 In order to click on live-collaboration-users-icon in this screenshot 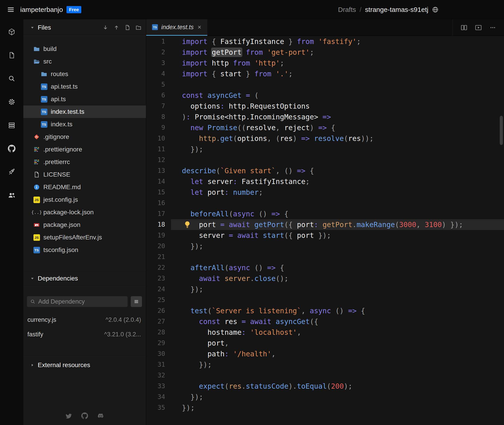, I will do `click(12, 195)`.